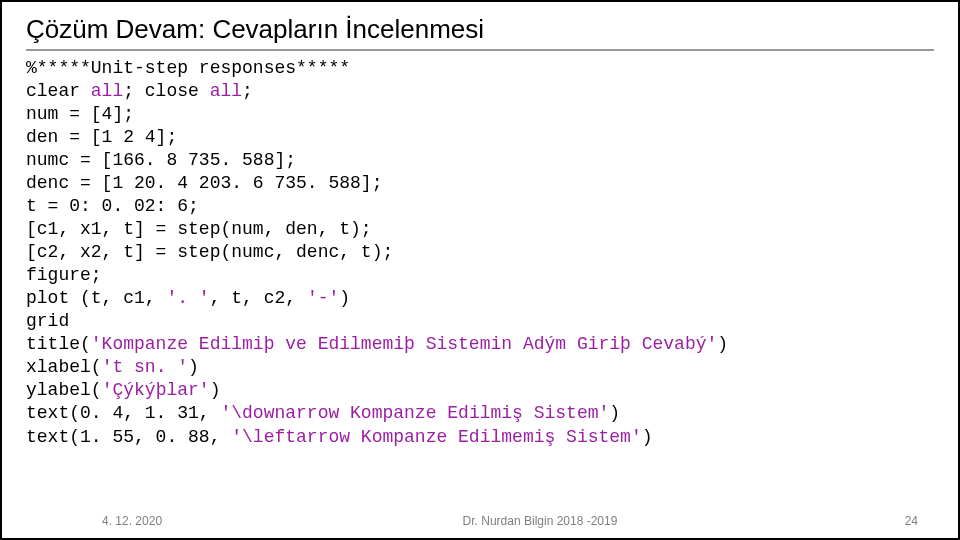 The width and height of the screenshot is (960, 540). I want to click on code-line: clear, so click(58, 91).